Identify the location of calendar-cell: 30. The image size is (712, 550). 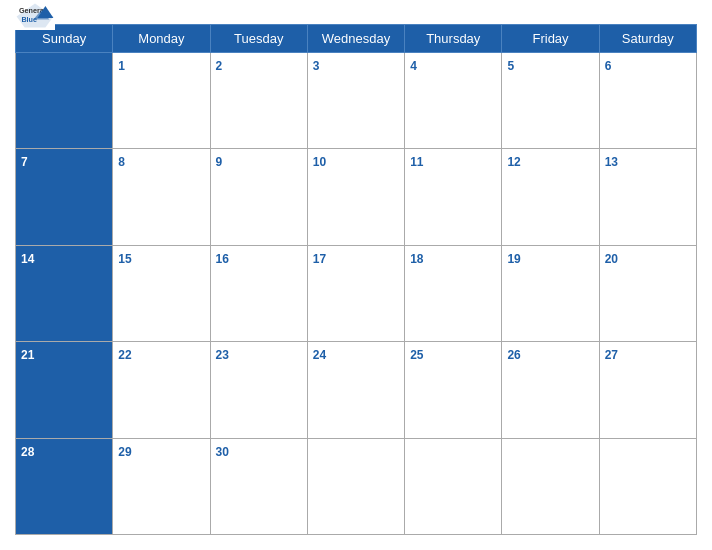
(258, 486).